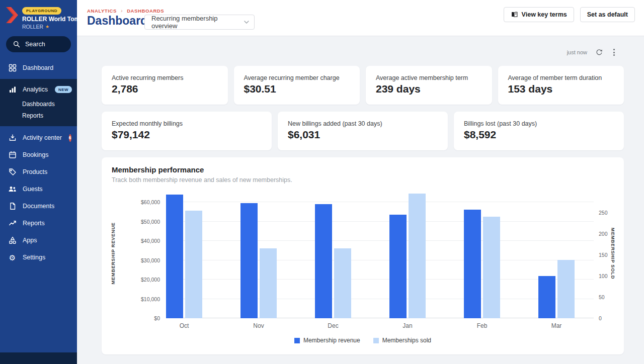 This screenshot has height=364, width=644. I want to click on kpi-value: $6,031, so click(363, 135).